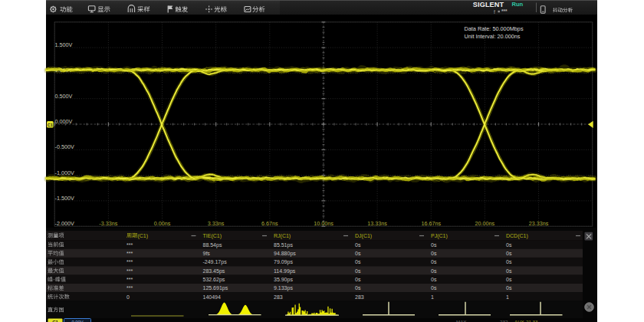  I want to click on svg-text: 532.62ps, so click(215, 280).